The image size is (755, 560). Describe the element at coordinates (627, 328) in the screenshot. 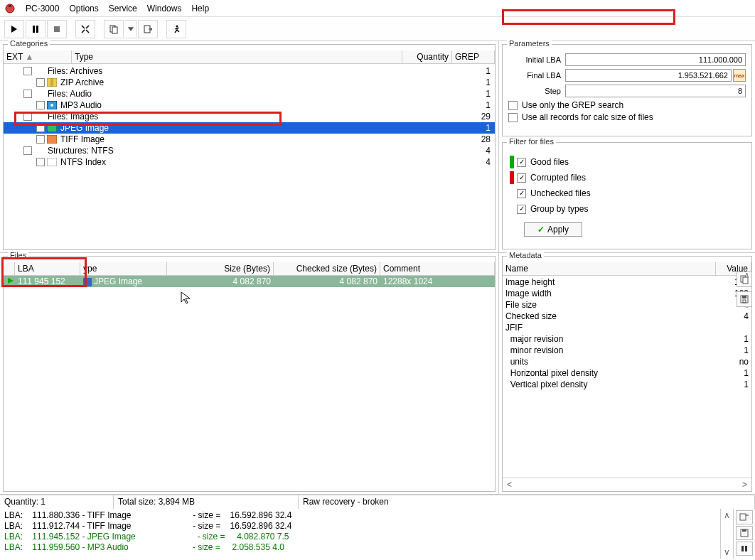

I see `metadata-row: JFIF` at that location.